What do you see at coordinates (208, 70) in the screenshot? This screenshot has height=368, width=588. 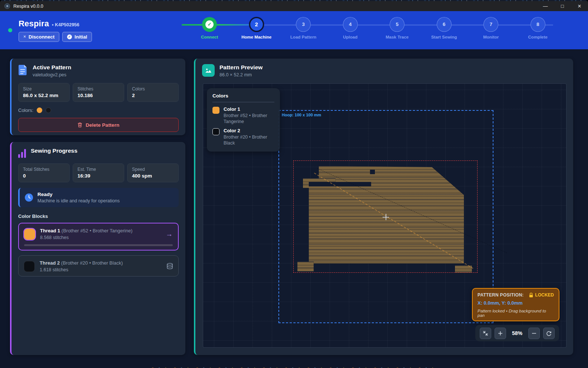 I see `image-icon` at bounding box center [208, 70].